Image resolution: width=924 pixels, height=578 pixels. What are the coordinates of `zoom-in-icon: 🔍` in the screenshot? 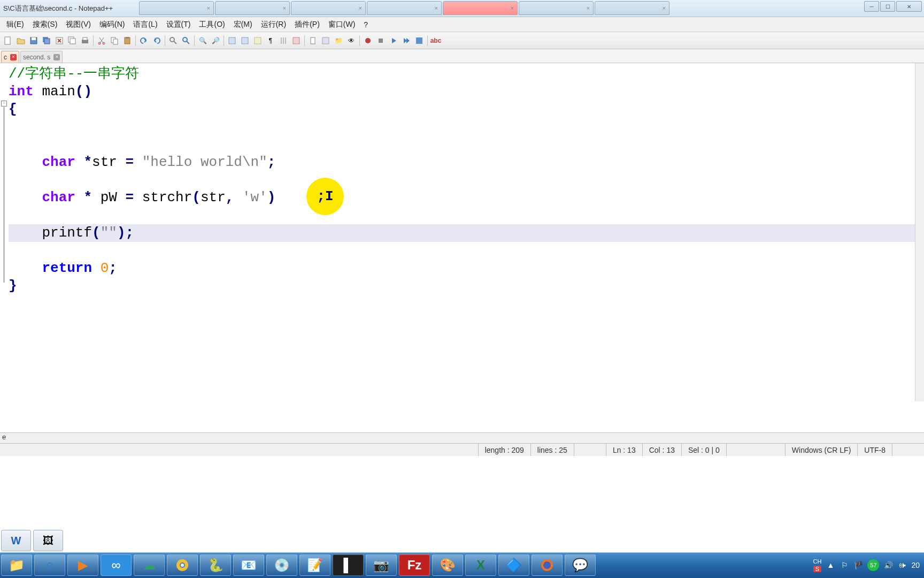 It's located at (203, 41).